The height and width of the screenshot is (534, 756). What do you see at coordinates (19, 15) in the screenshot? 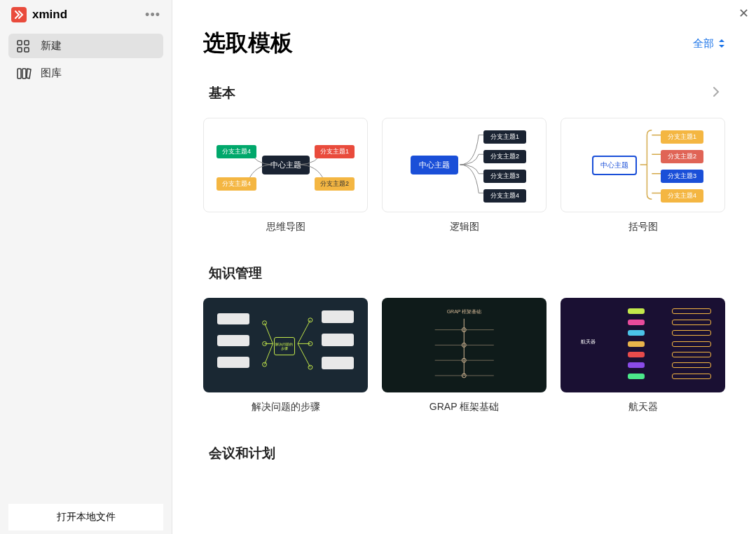
I see `xmind-logo-icon` at bounding box center [19, 15].